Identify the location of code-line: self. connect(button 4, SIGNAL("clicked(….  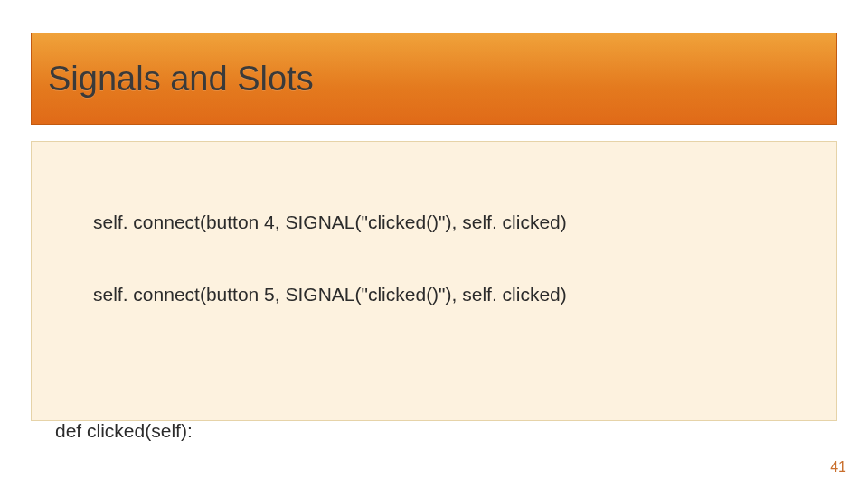
(434, 222).